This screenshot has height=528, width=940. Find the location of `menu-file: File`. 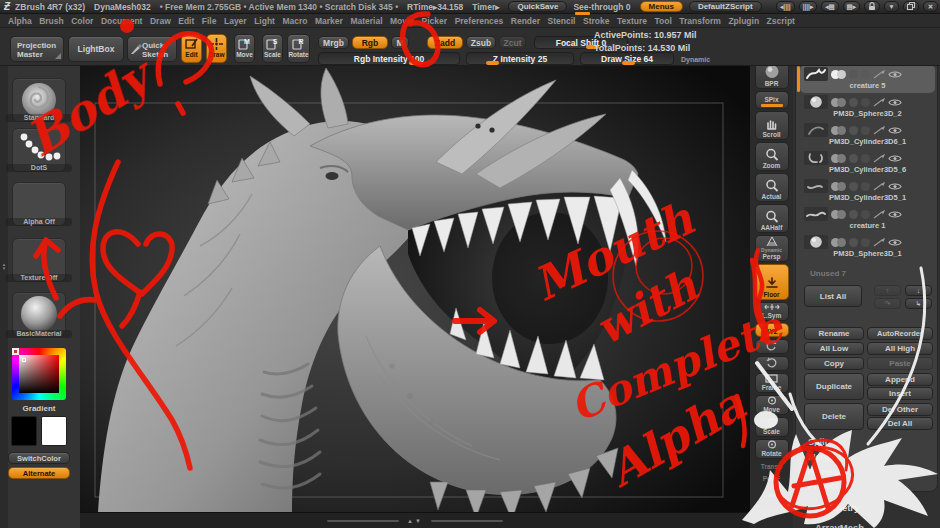

menu-file: File is located at coordinates (210, 21).